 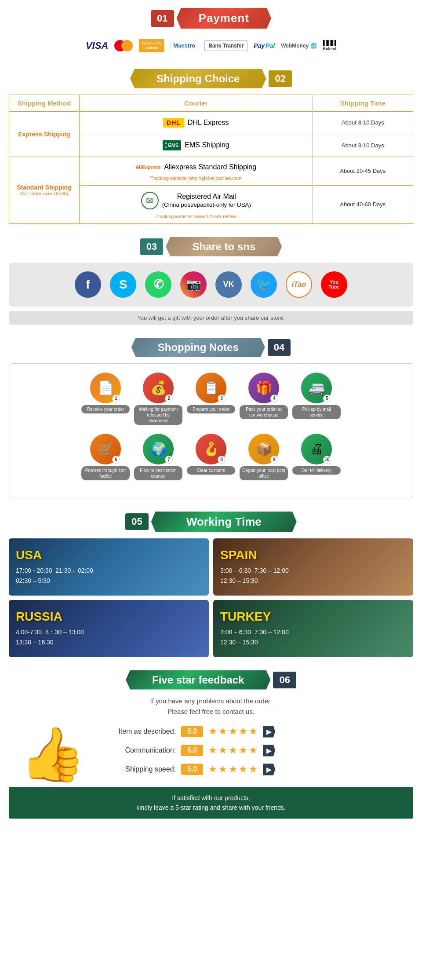 I want to click on shipping-title: Shipping Choice, so click(x=198, y=79).